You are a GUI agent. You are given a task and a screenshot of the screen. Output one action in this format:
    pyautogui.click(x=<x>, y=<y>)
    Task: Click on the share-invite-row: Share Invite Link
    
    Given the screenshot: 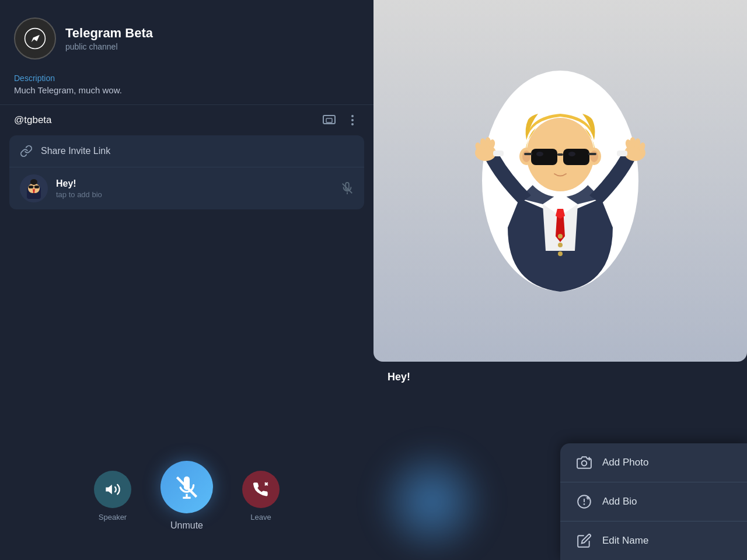 What is the action you would take?
    pyautogui.click(x=187, y=152)
    